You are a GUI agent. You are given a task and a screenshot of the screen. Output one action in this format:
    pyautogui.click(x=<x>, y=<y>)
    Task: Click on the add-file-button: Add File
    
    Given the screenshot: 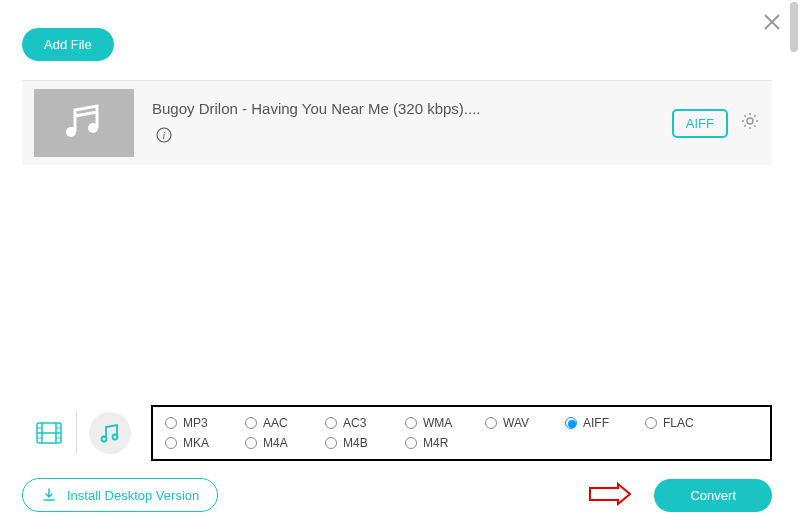 What is the action you would take?
    pyautogui.click(x=68, y=44)
    